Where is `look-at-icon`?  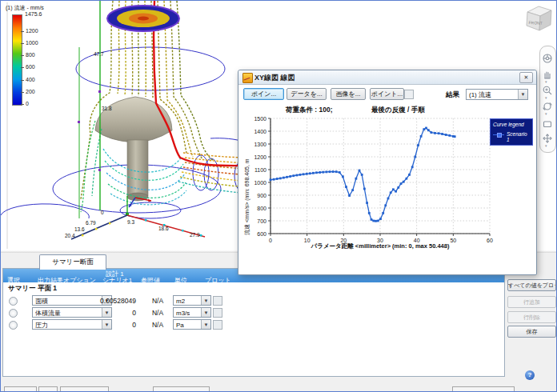
look-at-icon is located at coordinates (547, 124).